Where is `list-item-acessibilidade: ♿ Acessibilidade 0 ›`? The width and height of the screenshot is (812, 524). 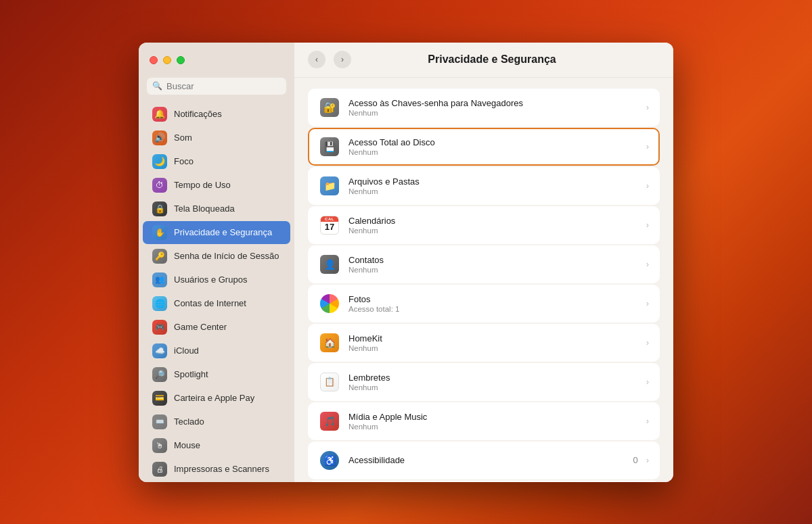 list-item-acessibilidade: ♿ Acessibilidade 0 › is located at coordinates (484, 460).